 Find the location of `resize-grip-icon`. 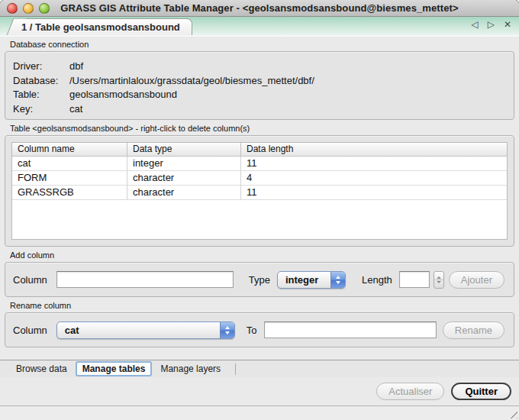

resize-grip-icon is located at coordinates (513, 414).